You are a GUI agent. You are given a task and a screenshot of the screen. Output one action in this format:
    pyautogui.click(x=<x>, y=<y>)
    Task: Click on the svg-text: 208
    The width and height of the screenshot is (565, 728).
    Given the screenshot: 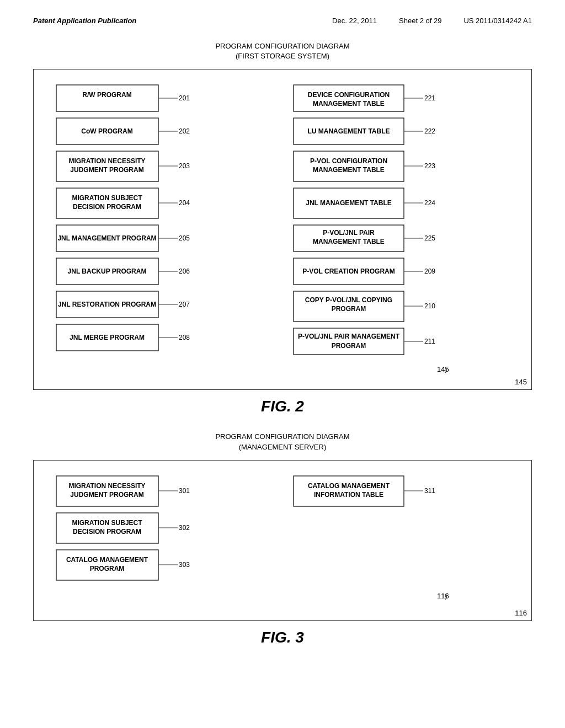 What is the action you would take?
    pyautogui.click(x=184, y=338)
    